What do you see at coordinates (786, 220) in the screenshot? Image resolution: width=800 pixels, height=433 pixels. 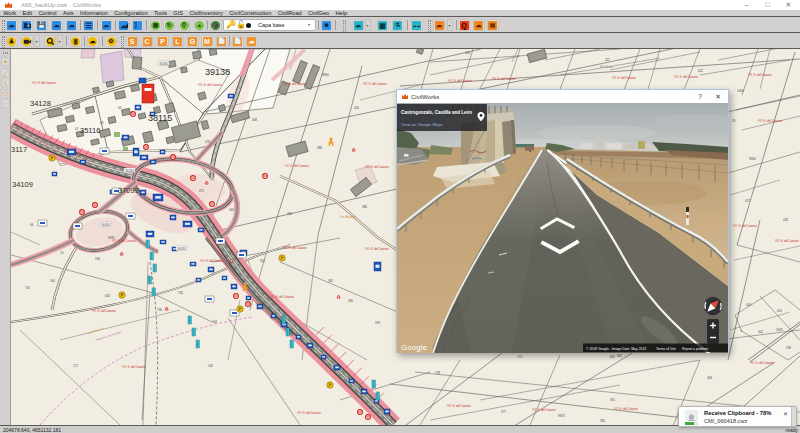 I see `svg-text: 428` at bounding box center [786, 220].